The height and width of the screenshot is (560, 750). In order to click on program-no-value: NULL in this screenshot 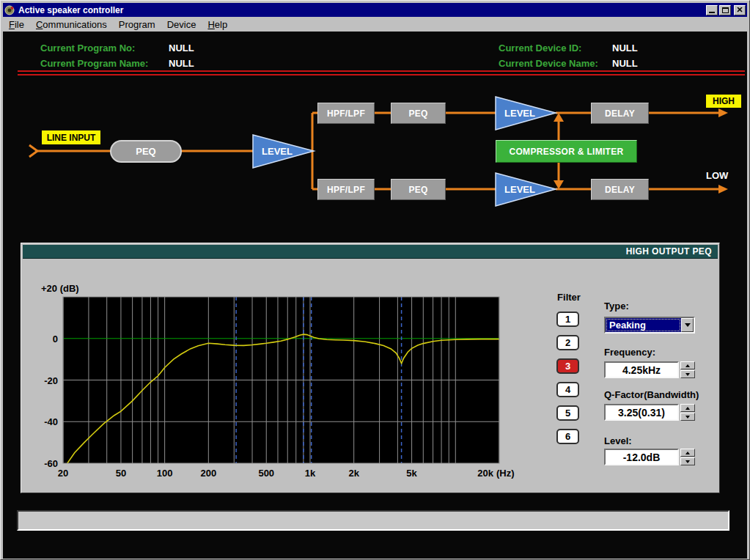, I will do `click(182, 48)`.